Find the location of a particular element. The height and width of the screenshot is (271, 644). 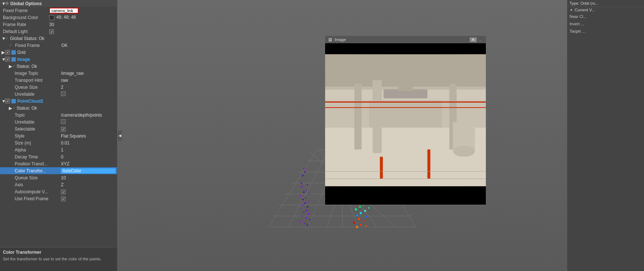

image-more-button: ... is located at coordinates (481, 40).